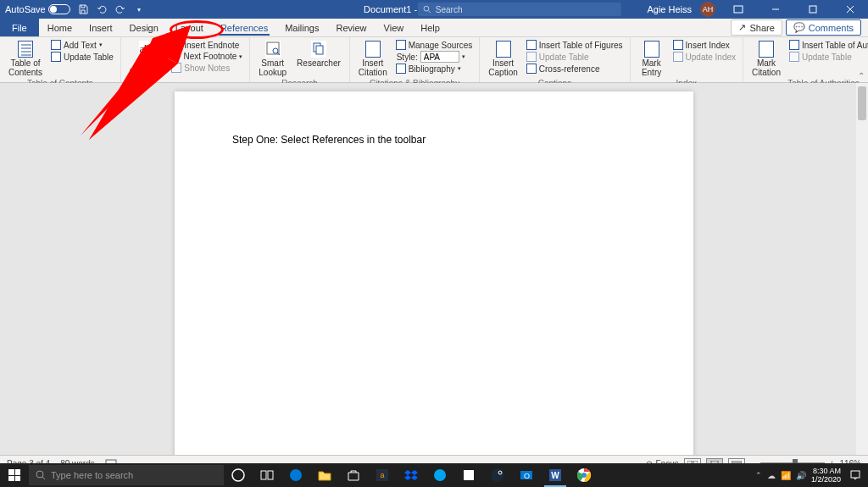  What do you see at coordinates (708, 9) in the screenshot?
I see `user-avatar: AH` at bounding box center [708, 9].